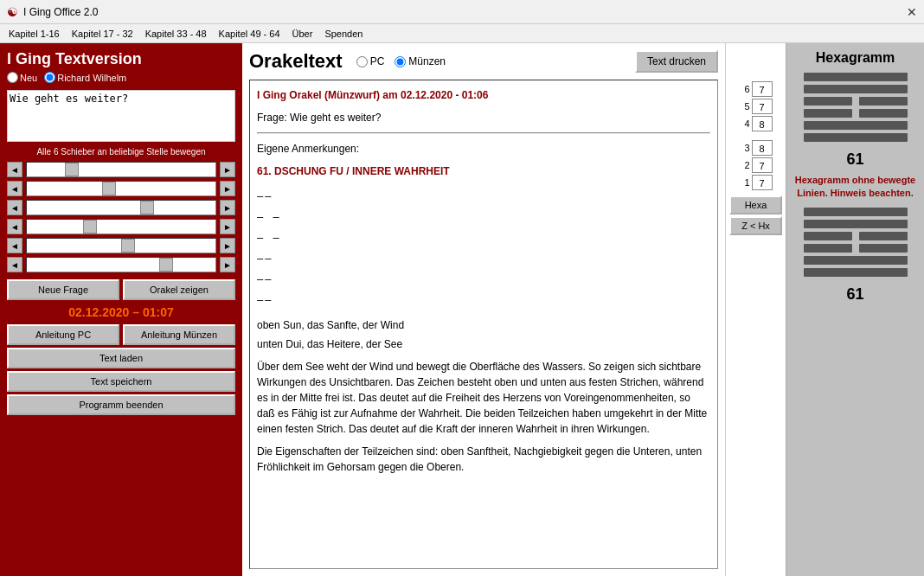  What do you see at coordinates (121, 381) in the screenshot?
I see `text-speichern-button: Text speichern` at bounding box center [121, 381].